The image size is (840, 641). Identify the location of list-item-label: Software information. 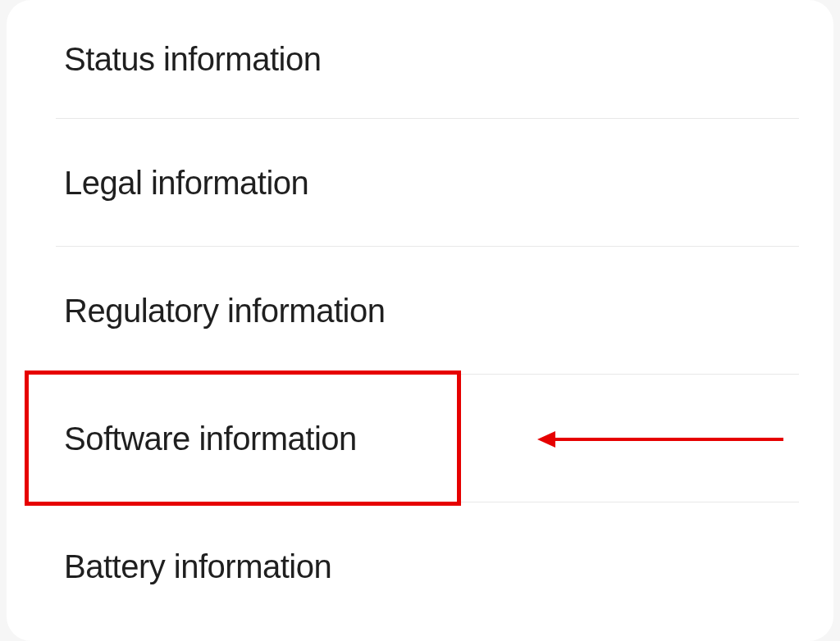
(210, 439).